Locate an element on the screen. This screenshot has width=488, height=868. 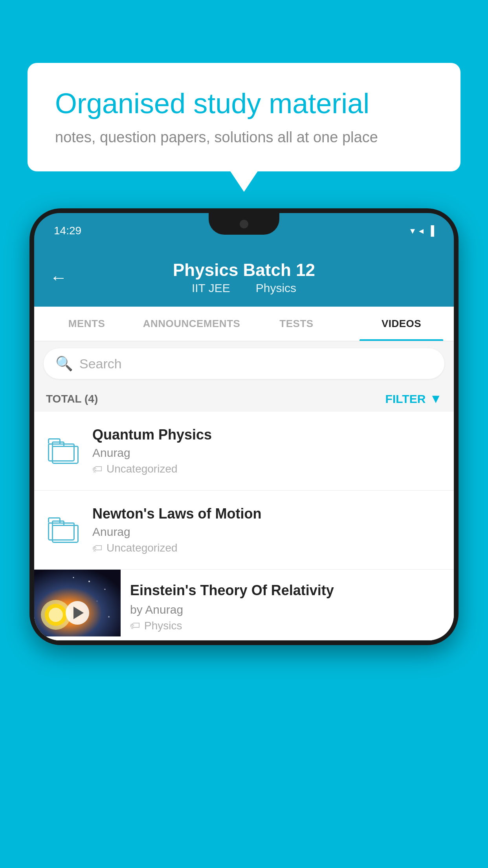
app-header: ← Physics Batch 12 IIT JEE Physics is located at coordinates (244, 278).